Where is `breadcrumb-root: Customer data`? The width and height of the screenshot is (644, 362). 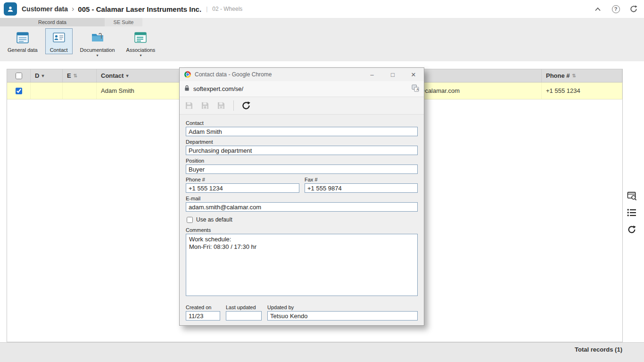 breadcrumb-root: Customer data is located at coordinates (45, 9).